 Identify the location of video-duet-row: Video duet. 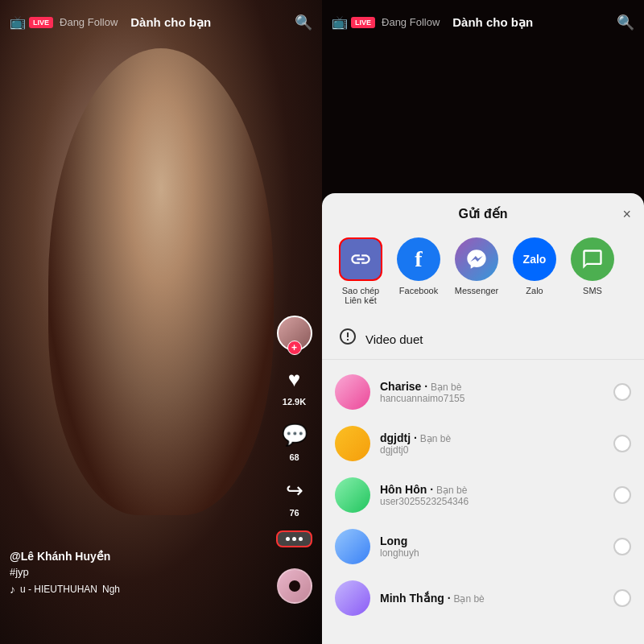
(483, 340).